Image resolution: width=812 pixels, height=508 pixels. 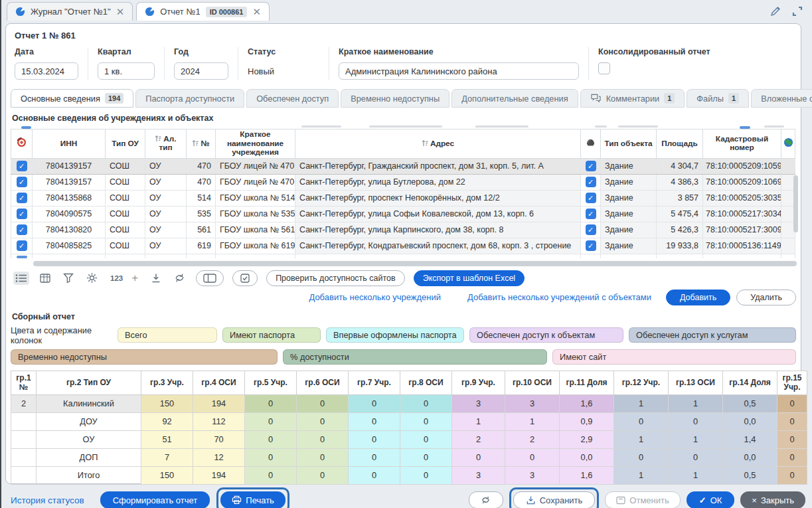 What do you see at coordinates (201, 71) in the screenshot?
I see `year-input: 2024` at bounding box center [201, 71].